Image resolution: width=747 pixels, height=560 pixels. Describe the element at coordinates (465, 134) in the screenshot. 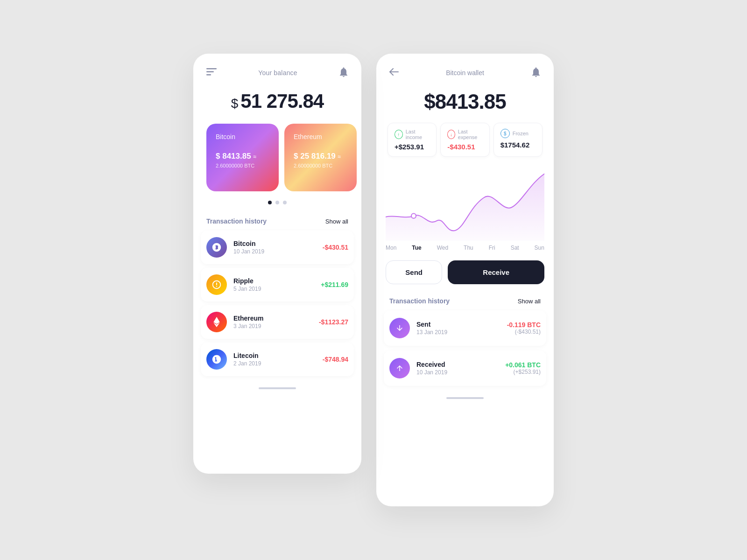

I see `stat-expense-label-row: ↓ Last expense` at that location.